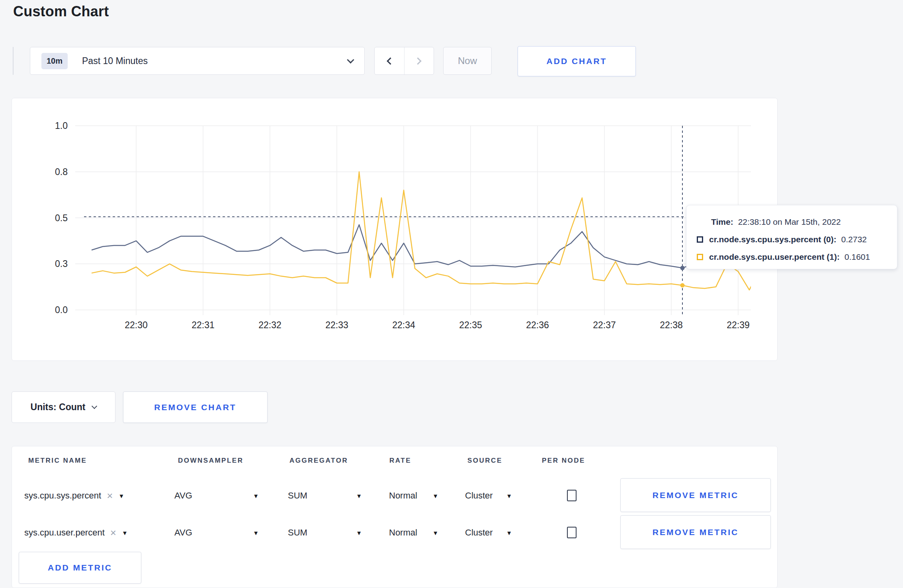 Image resolution: width=903 pixels, height=588 pixels. What do you see at coordinates (485, 461) in the screenshot?
I see `column-header: SOURCE` at bounding box center [485, 461].